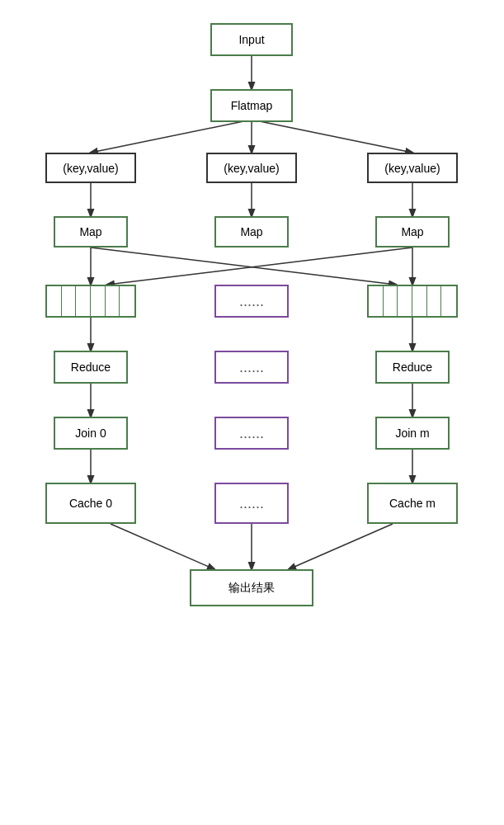 This screenshot has width=504, height=825. I want to click on dots-mid-join: ......, so click(252, 433).